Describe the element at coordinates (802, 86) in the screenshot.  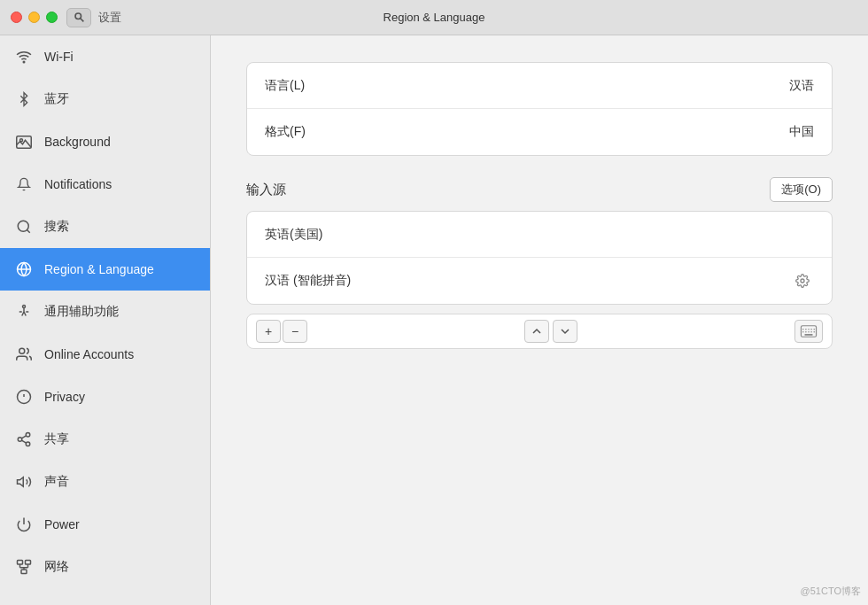
I see `language-value: 汉语` at that location.